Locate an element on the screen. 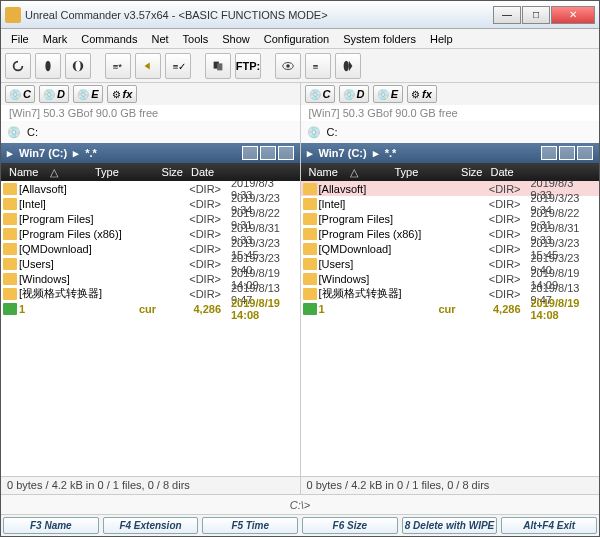  file-name: [Windows] is located at coordinates (379, 279).